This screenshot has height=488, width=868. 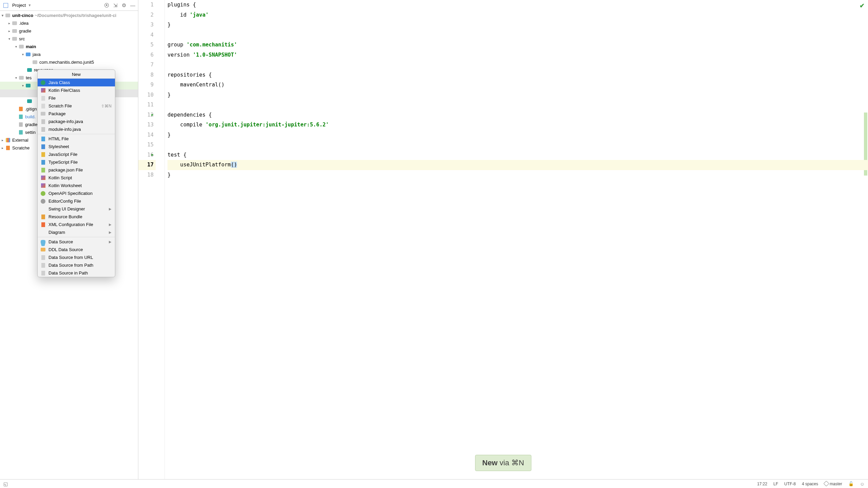 What do you see at coordinates (106, 5) in the screenshot?
I see `target-icon: ⦿` at bounding box center [106, 5].